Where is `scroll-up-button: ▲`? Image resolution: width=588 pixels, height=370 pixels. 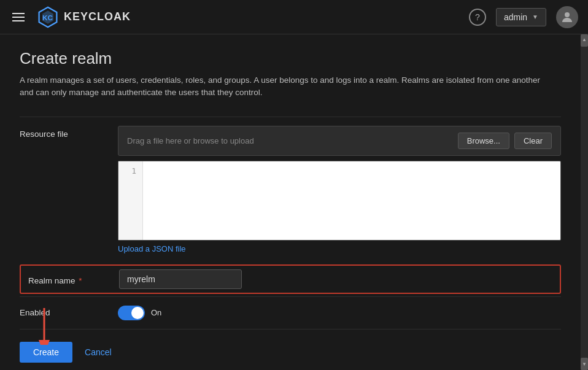 scroll-up-button: ▲ is located at coordinates (584, 40).